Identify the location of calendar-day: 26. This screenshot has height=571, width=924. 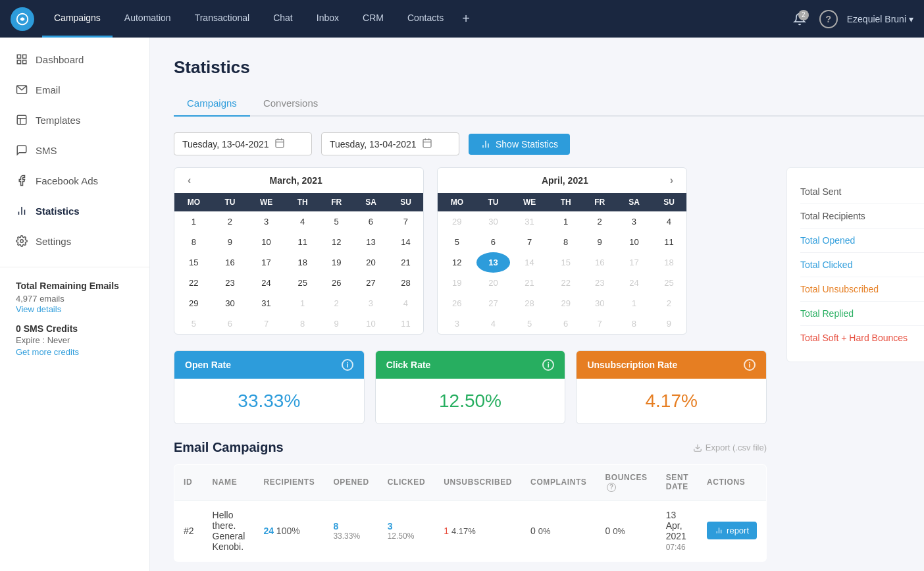
(457, 303).